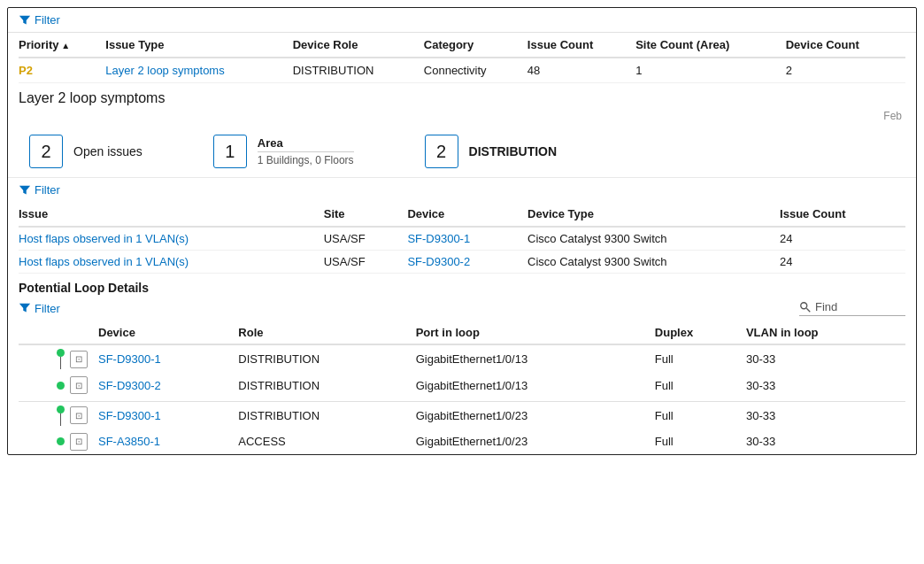  What do you see at coordinates (48, 19) in the screenshot?
I see `filter-label: Filter` at bounding box center [48, 19].